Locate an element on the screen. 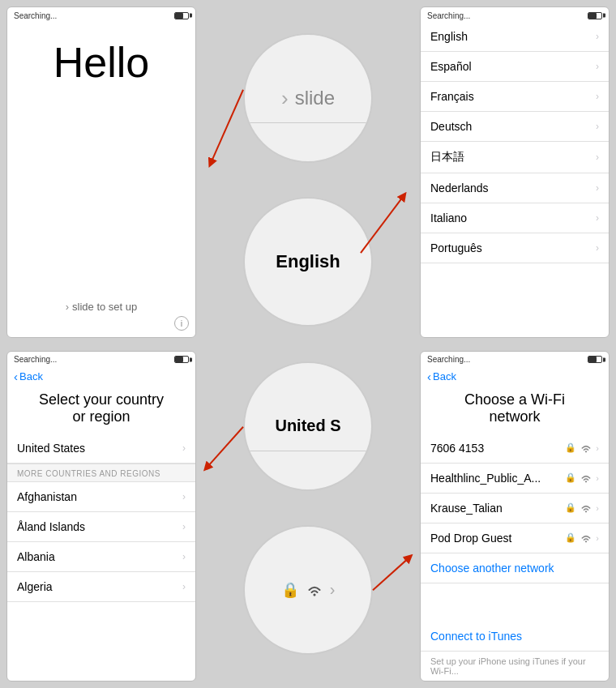  battery-icon-language is located at coordinates (595, 16).